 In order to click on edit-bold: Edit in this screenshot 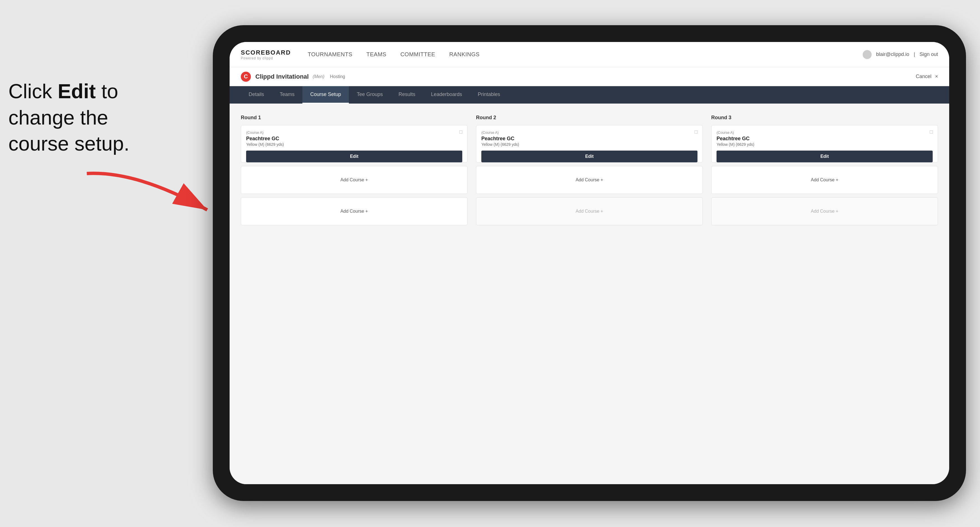, I will do `click(77, 91)`.